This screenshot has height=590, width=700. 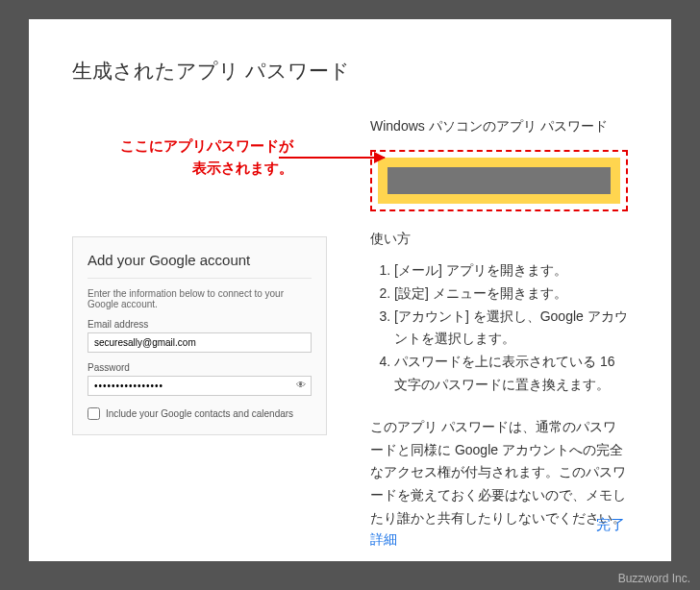 I want to click on annotation-text: ここにアプリパスワードが 表示されます。, so click(x=216, y=148).